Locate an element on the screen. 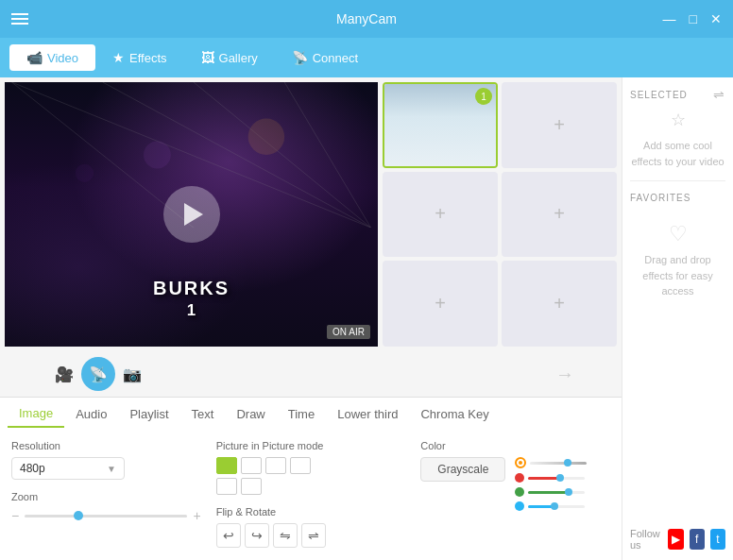 The image size is (733, 560). resolution-group: Resolution 480p ▼ Zoom − + is located at coordinates (106, 495).